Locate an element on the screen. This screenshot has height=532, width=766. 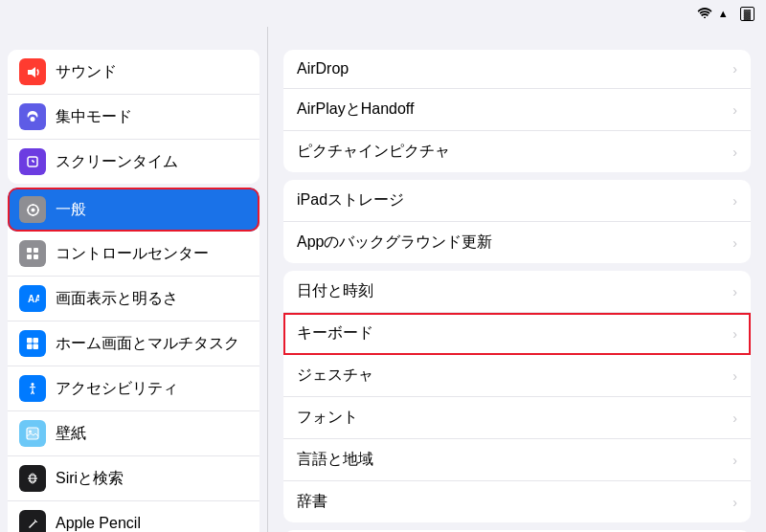
content-label-datetime: 日付と時刻 is located at coordinates (335, 291).